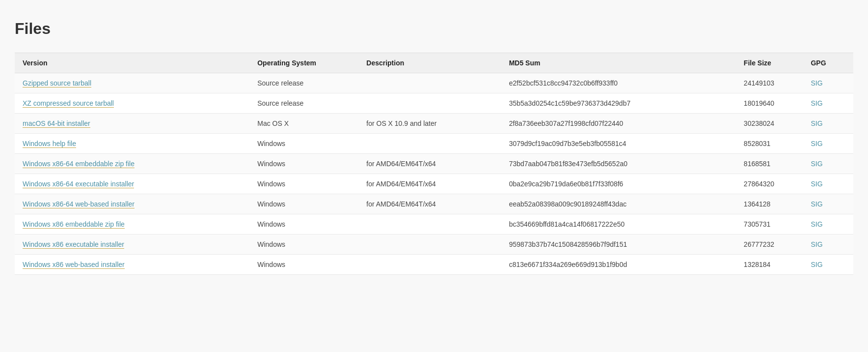  What do you see at coordinates (770, 205) in the screenshot?
I see `filesize-cell: 1364128` at bounding box center [770, 205].